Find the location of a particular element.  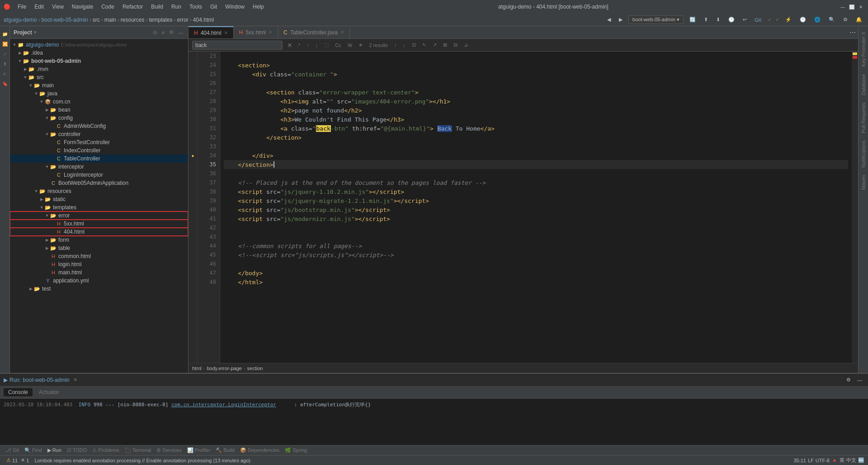

tree-item-src: ▼ 📂 src is located at coordinates (99, 77).